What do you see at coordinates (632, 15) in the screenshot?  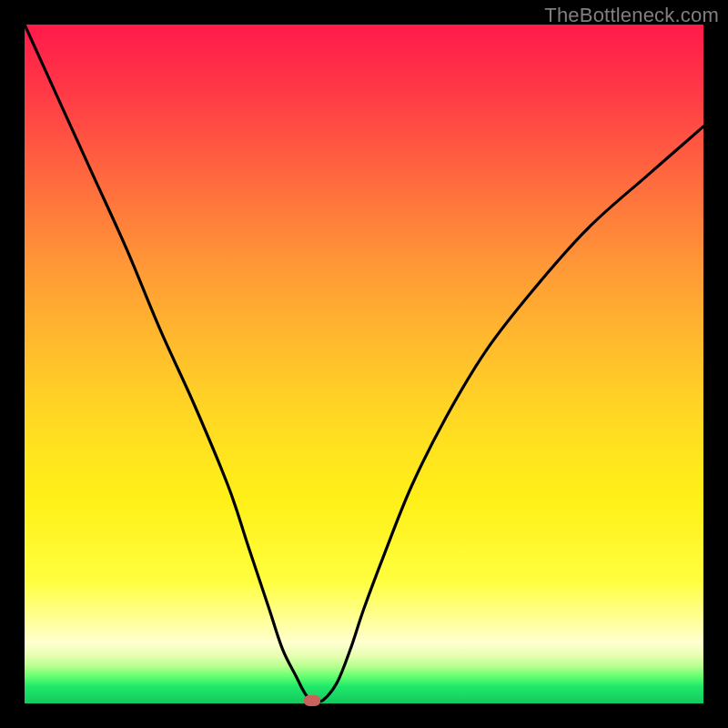 I see `watermark-label: TheBottleneck.com` at bounding box center [632, 15].